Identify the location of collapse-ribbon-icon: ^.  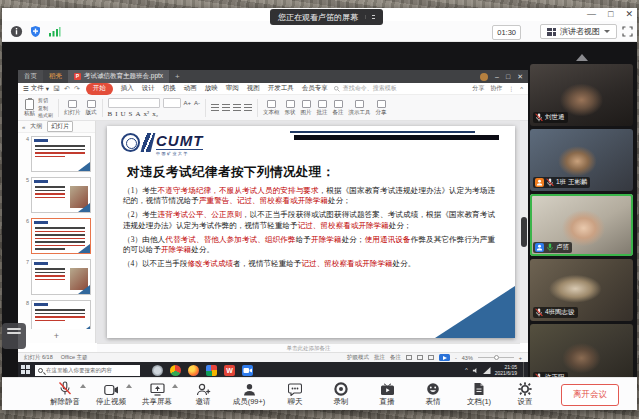
(522, 89).